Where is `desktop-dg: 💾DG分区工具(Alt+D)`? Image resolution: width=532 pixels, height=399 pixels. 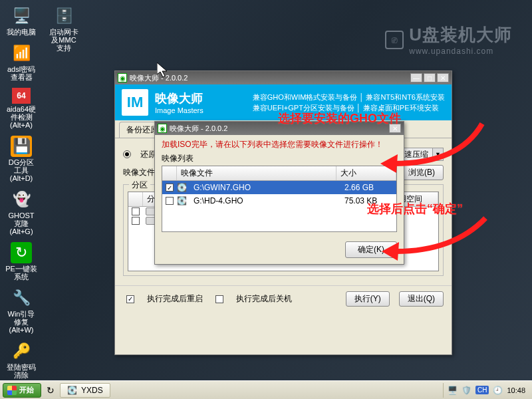
desktop-dg: 💾DG分区工具(Alt+D) is located at coordinates (21, 159).